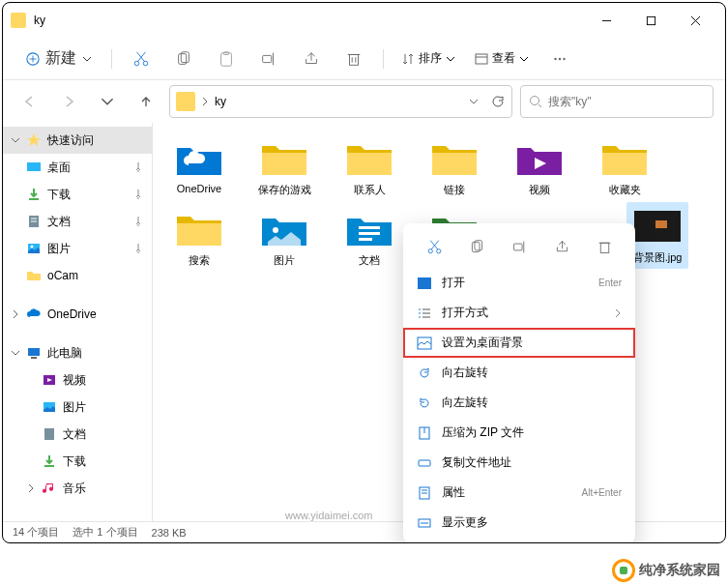 Image resolution: width=728 pixels, height=584 pixels. Describe the element at coordinates (269, 59) in the screenshot. I see `rename-button` at that location.